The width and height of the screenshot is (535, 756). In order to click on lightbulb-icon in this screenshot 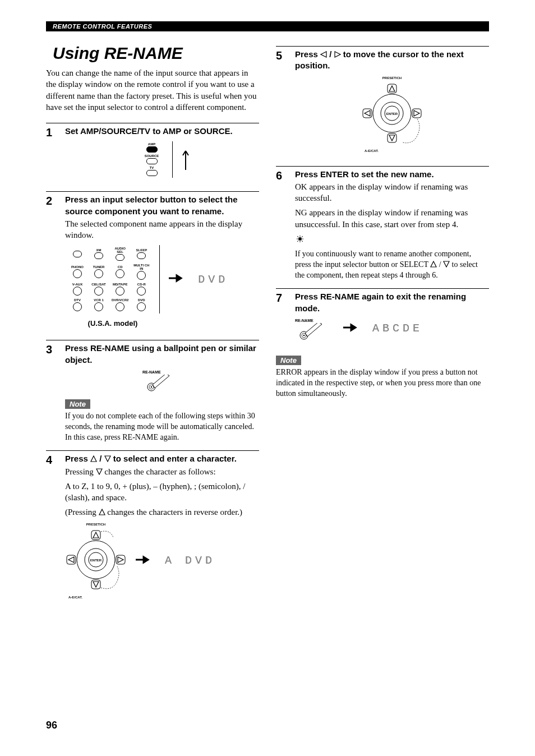, I will do `click(300, 241)`.